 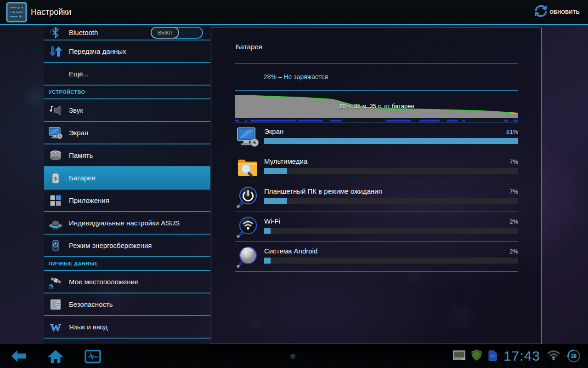 What do you see at coordinates (557, 12) in the screenshot?
I see `refresh-button: ОБНОВИТЬ` at bounding box center [557, 12].